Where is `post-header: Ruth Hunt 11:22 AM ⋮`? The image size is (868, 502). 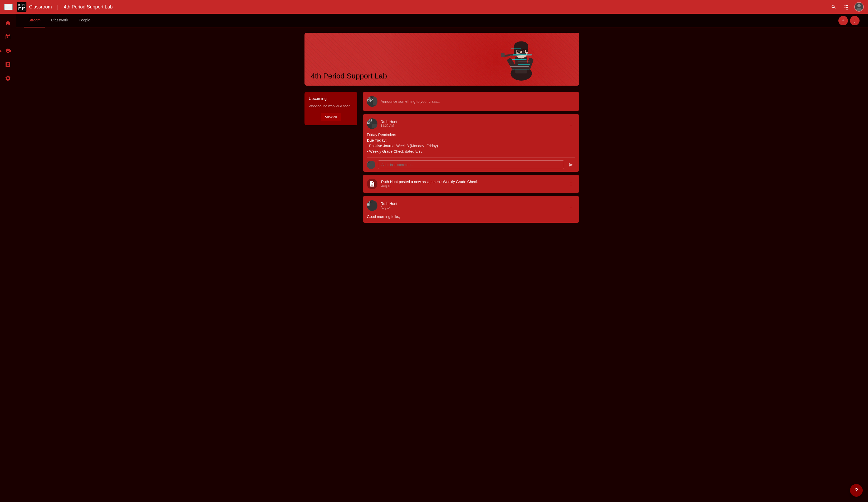
post-header: Ruth Hunt 11:22 AM ⋮ is located at coordinates (471, 123).